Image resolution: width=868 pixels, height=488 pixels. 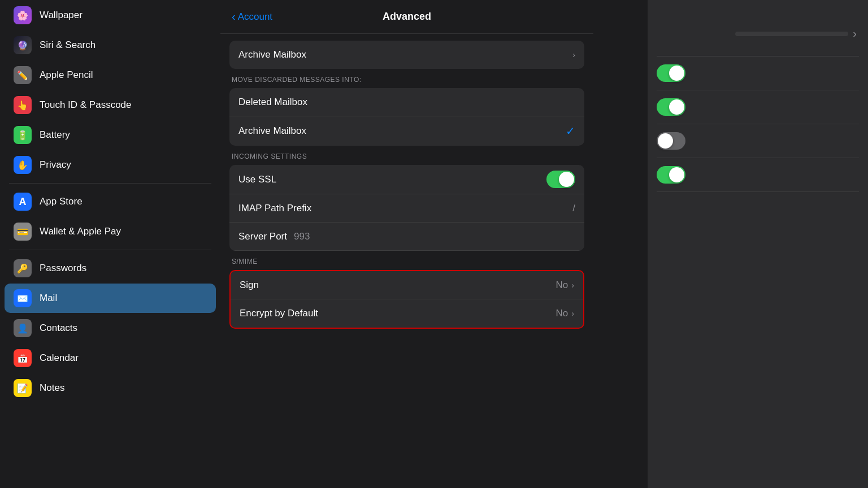 I want to click on sidebar-label-siri: Siri & Search, so click(x=68, y=45).